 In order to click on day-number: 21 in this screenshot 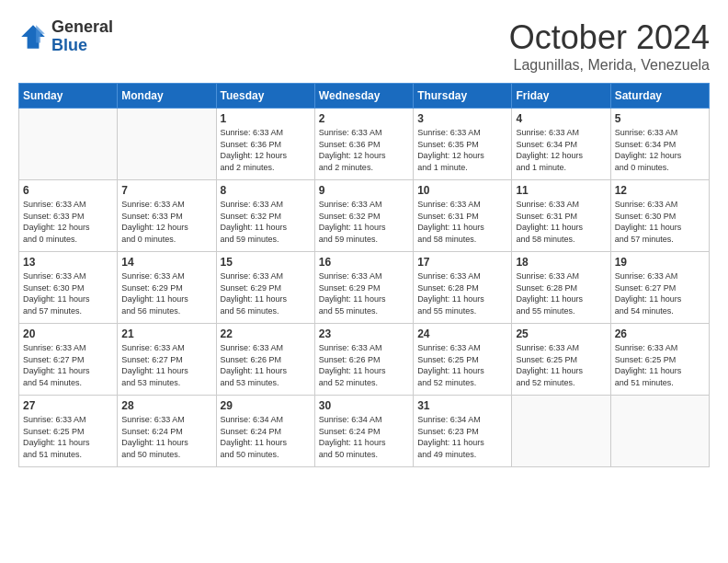, I will do `click(166, 334)`.